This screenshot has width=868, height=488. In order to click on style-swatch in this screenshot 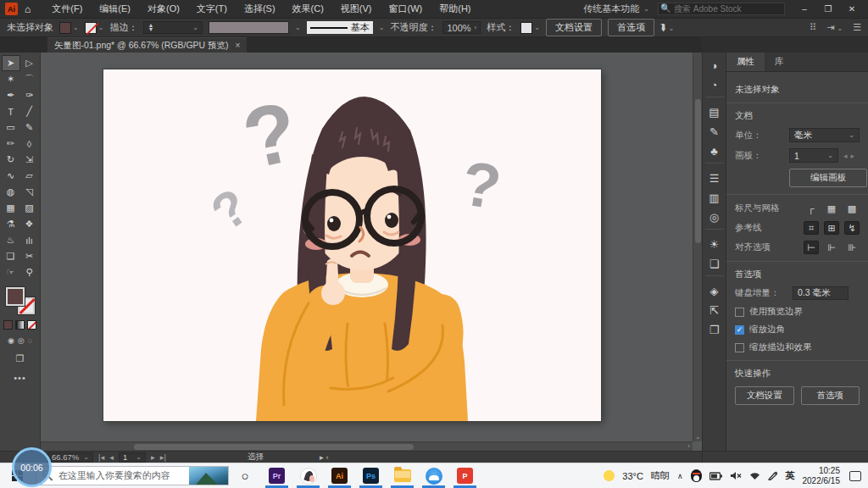, I will do `click(526, 28)`.